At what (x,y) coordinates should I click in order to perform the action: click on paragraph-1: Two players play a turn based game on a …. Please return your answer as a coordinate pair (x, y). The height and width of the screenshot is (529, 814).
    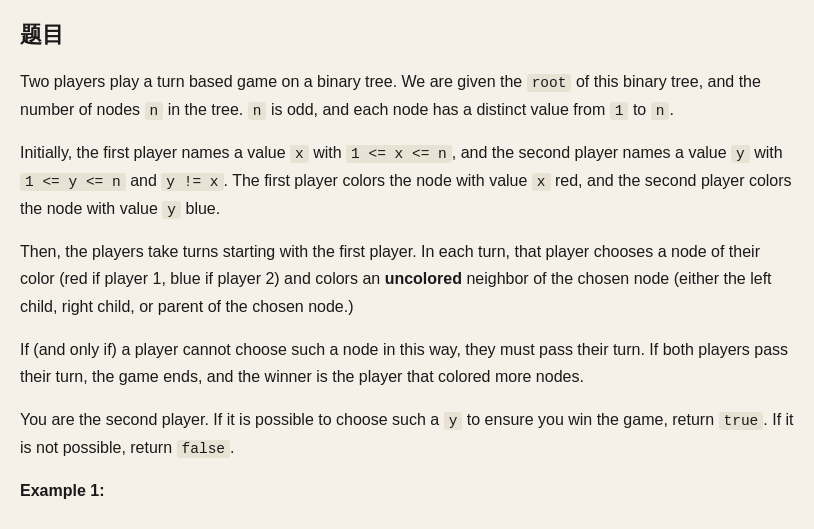
    Looking at the image, I should click on (407, 96).